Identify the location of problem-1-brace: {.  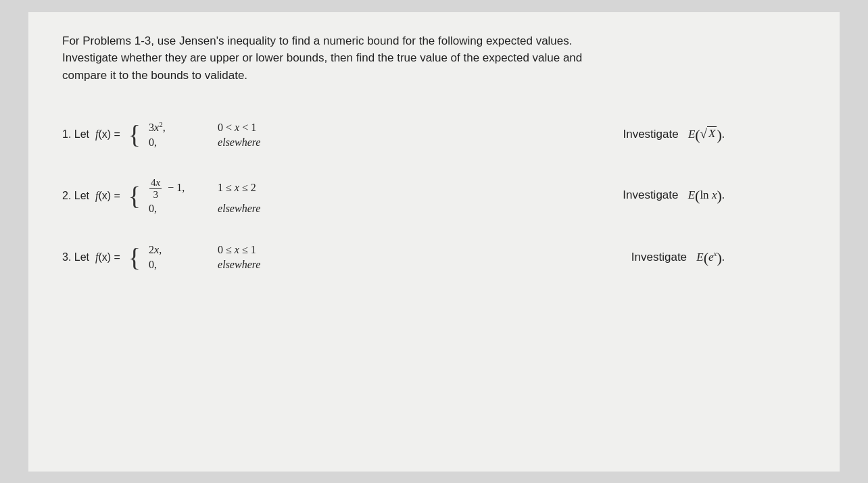
(135, 134).